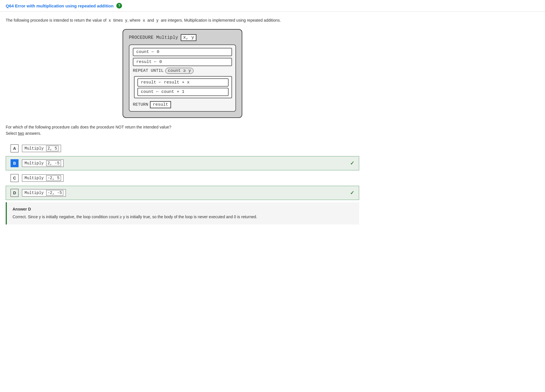 The image size is (545, 392). I want to click on answer-letter-b: B, so click(15, 163).